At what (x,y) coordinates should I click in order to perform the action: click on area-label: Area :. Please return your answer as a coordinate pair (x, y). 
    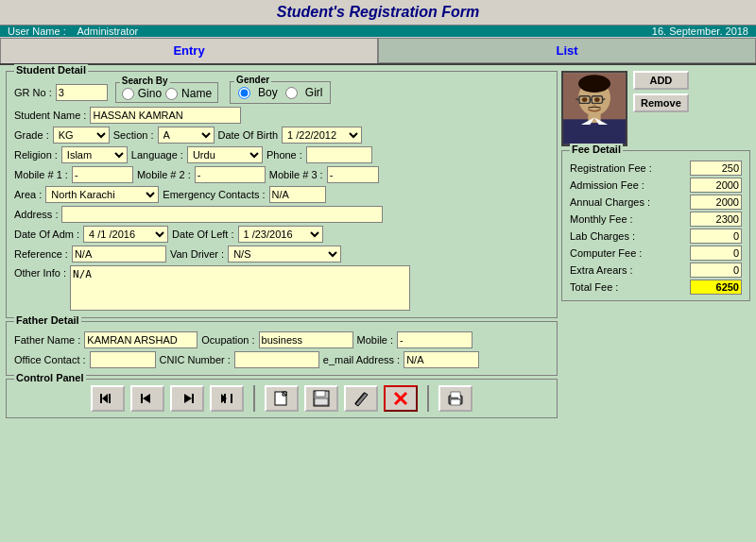
    Looking at the image, I should click on (28, 195).